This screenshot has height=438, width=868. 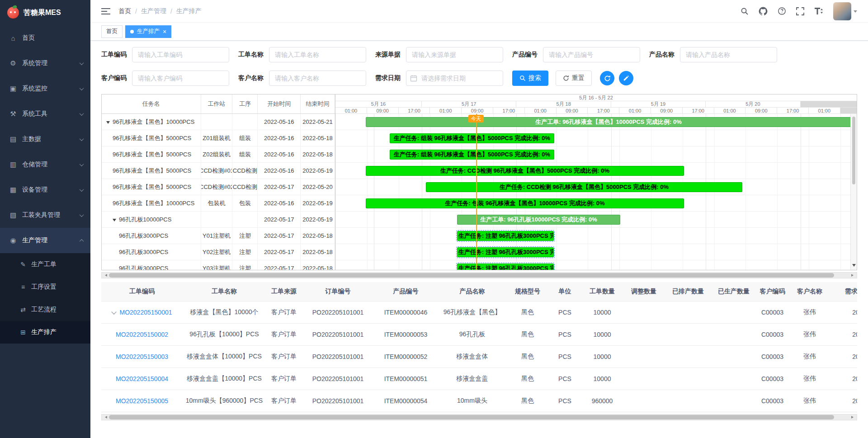 What do you see at coordinates (106, 11) in the screenshot?
I see `hamburger-icon` at bounding box center [106, 11].